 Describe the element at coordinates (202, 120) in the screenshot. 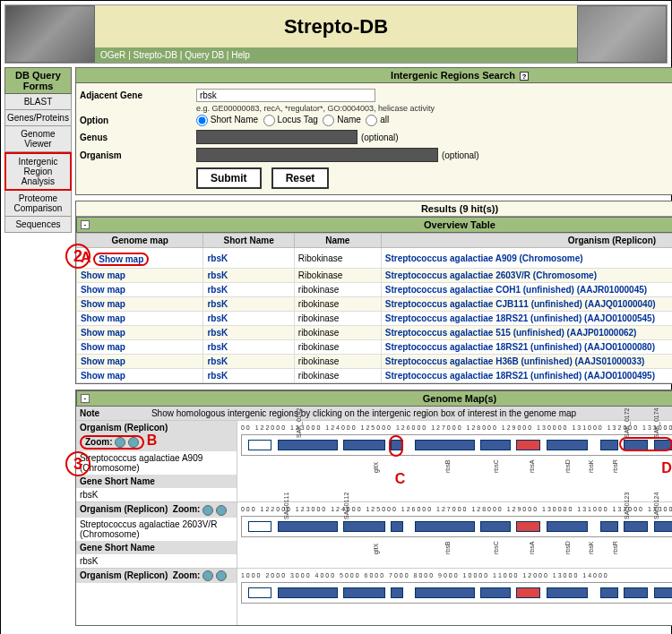

I see `radio-shortname` at that location.